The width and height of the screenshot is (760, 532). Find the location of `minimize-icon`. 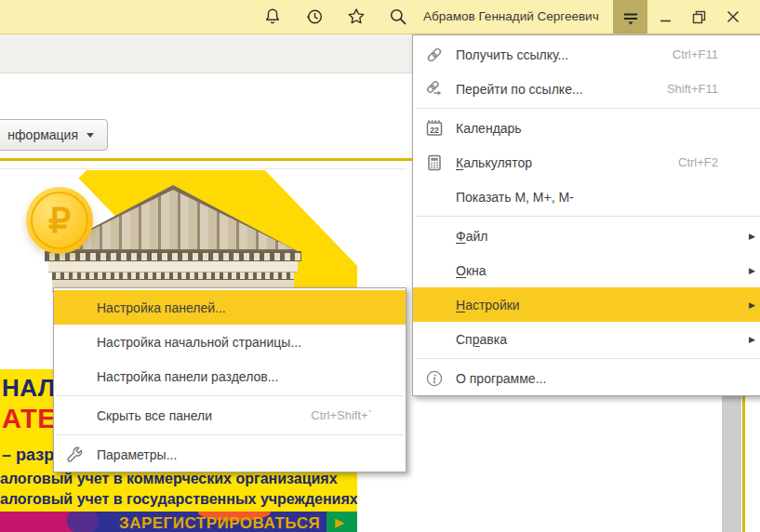

minimize-icon is located at coordinates (666, 17).